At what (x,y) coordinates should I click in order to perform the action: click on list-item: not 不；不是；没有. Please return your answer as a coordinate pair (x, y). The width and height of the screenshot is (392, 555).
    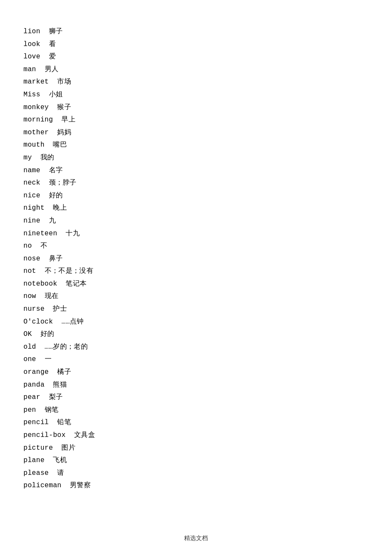
    Looking at the image, I should click on (196, 272).